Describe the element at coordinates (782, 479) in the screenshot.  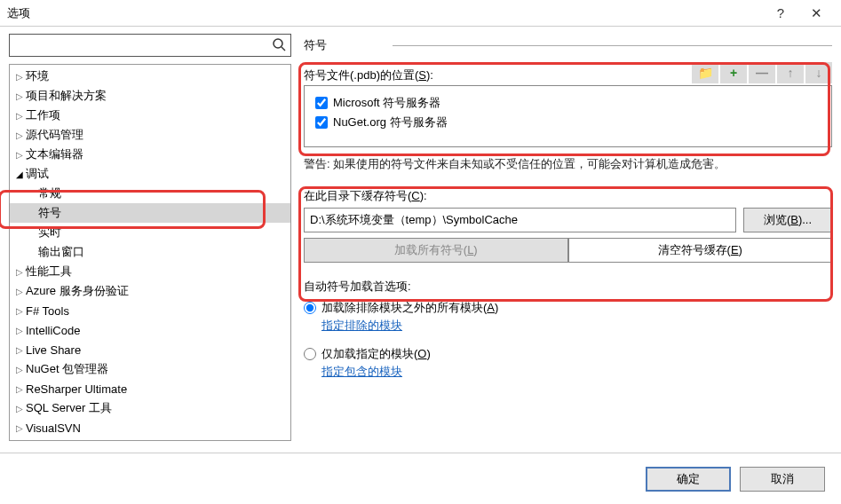
I see `cancel-button: 取消` at that location.